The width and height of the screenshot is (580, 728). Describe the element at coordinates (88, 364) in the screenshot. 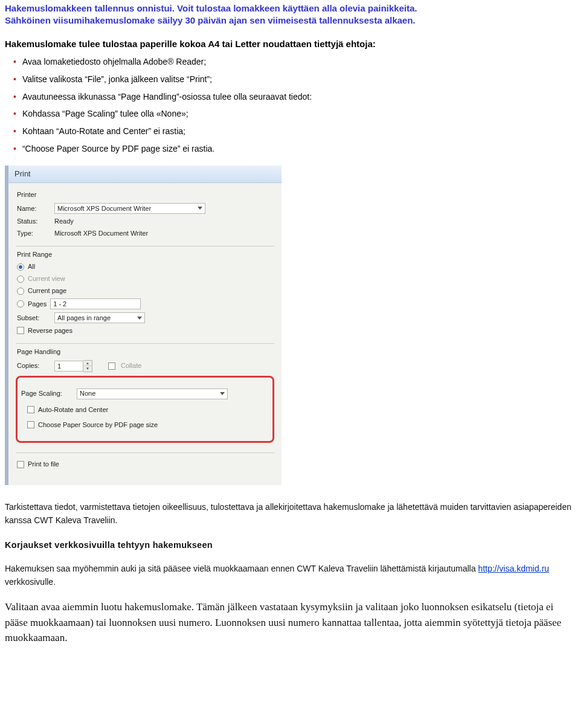

I see `chevron-up-icon: ▲` at that location.